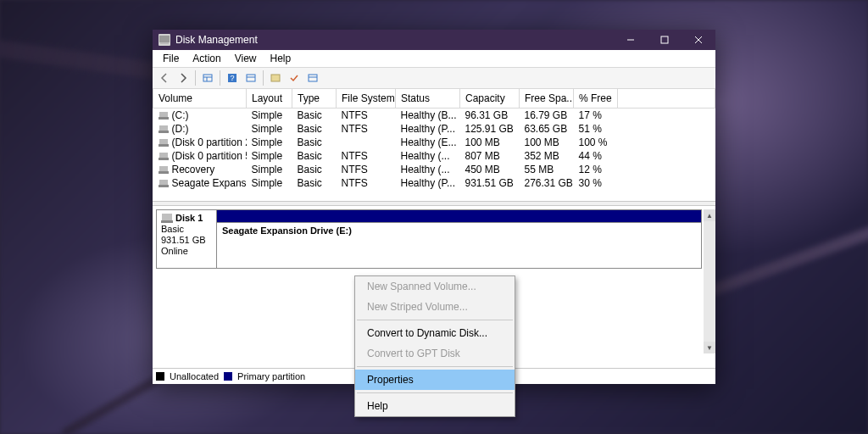 This screenshot has width=868, height=434. What do you see at coordinates (435, 346) in the screenshot?
I see `context-menu: New Spanned Volume... New Striped Volume…` at bounding box center [435, 346].